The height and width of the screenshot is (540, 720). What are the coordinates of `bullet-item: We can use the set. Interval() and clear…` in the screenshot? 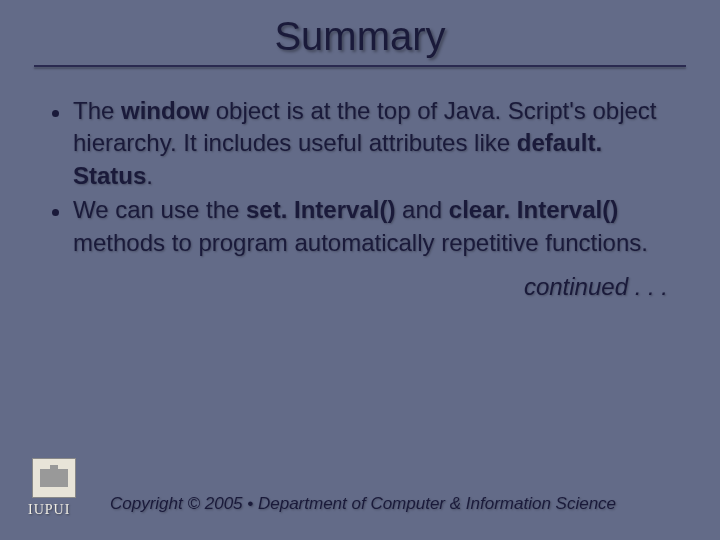 It's located at (360, 226).